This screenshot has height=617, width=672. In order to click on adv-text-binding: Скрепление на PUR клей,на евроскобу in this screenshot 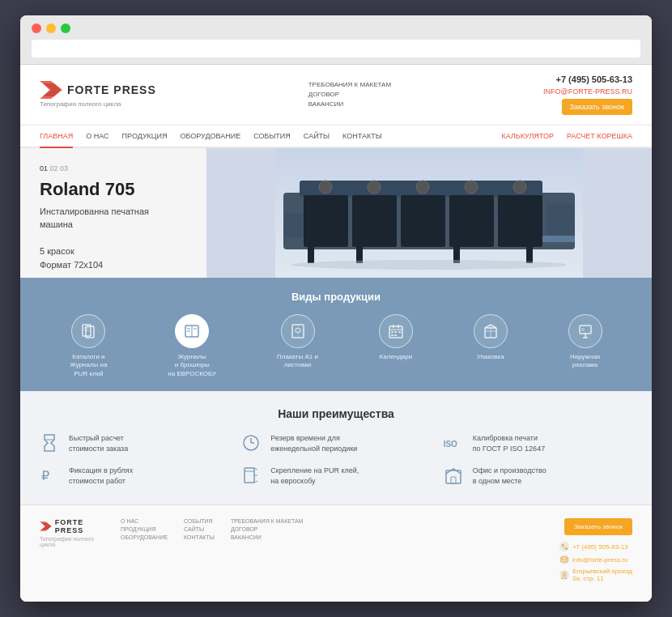, I will do `click(314, 476)`.